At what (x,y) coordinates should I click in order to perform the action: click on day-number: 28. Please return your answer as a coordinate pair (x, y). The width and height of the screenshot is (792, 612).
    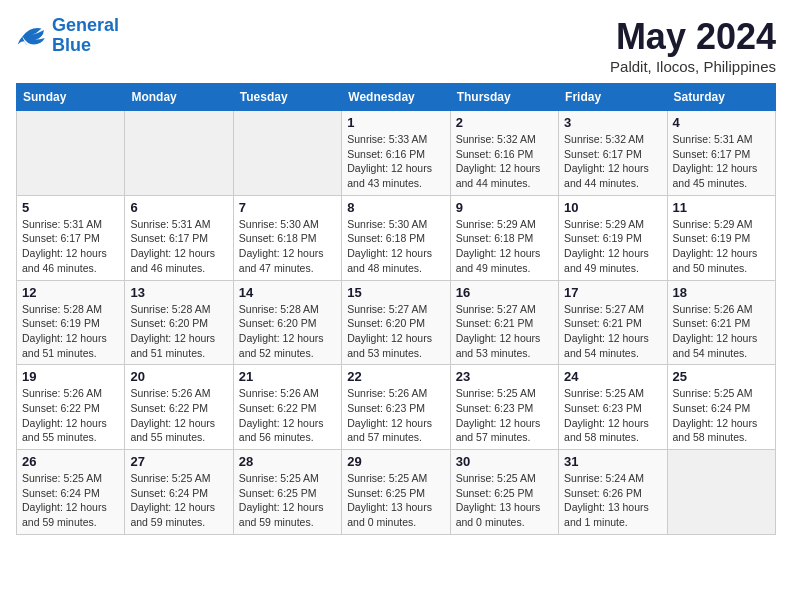
    Looking at the image, I should click on (288, 462).